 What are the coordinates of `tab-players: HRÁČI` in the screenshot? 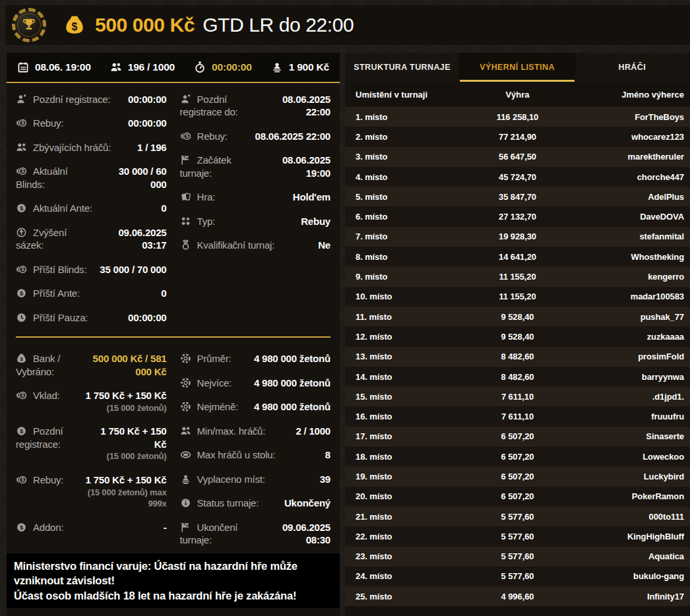 It's located at (633, 67).